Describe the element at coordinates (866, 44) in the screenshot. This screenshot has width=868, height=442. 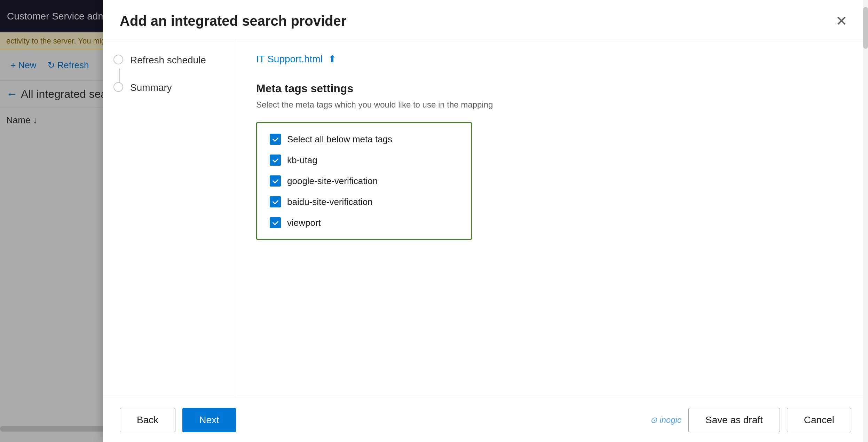
I see `scrollbar-thumb` at that location.